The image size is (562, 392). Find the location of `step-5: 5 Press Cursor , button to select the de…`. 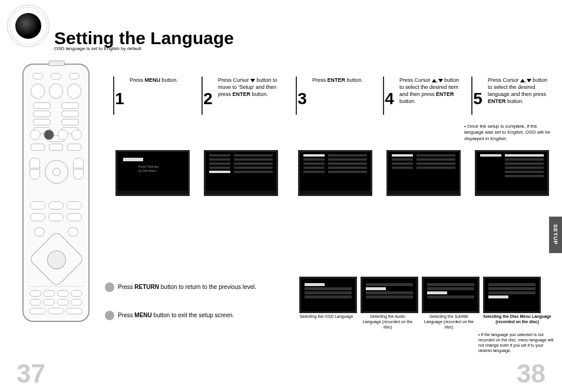

step-5: 5 Press Cursor , button to select the de… is located at coordinates (511, 91).